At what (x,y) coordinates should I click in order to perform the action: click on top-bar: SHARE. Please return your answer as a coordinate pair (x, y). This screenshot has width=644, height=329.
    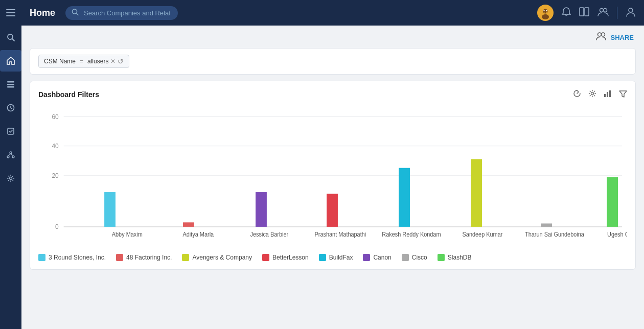
    Looking at the image, I should click on (333, 37).